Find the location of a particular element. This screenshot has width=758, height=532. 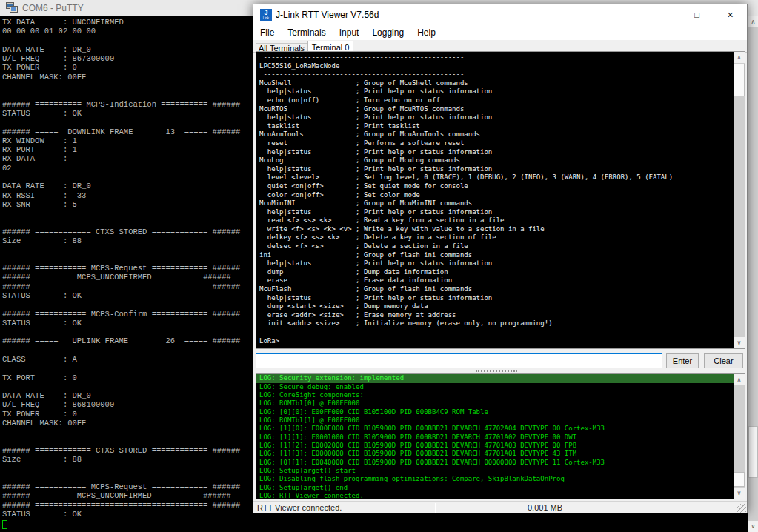

minimize-button: – is located at coordinates (664, 15).